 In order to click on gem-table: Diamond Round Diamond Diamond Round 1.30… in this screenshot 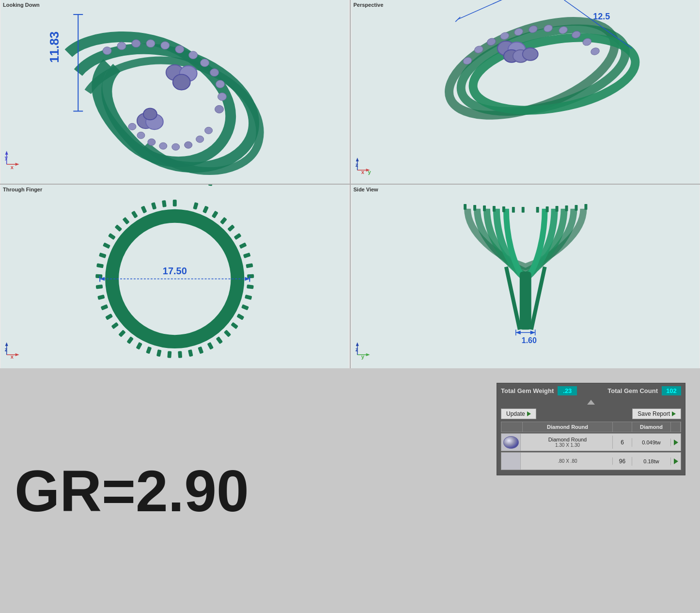, I will do `click(591, 448)`.